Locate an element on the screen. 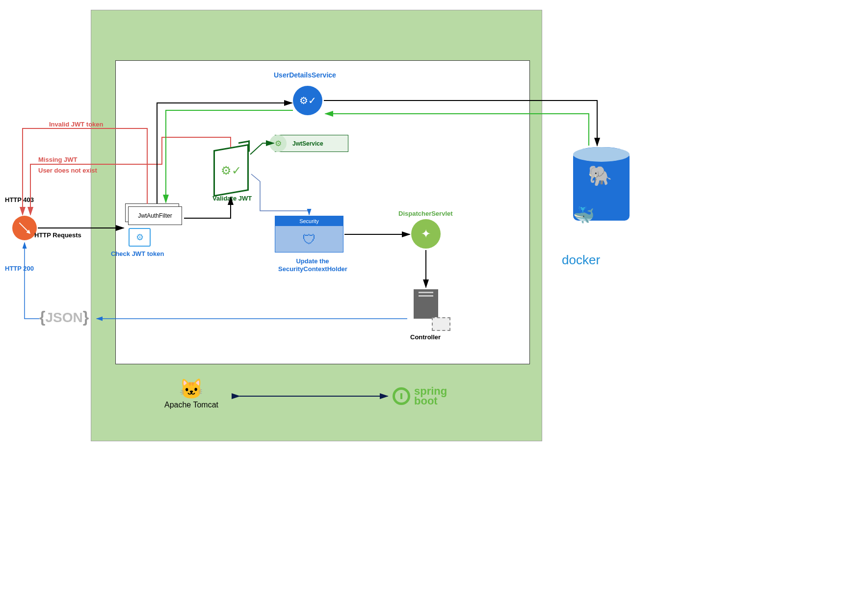  jwt-service-gear-icon: ⚙ is located at coordinates (278, 143).